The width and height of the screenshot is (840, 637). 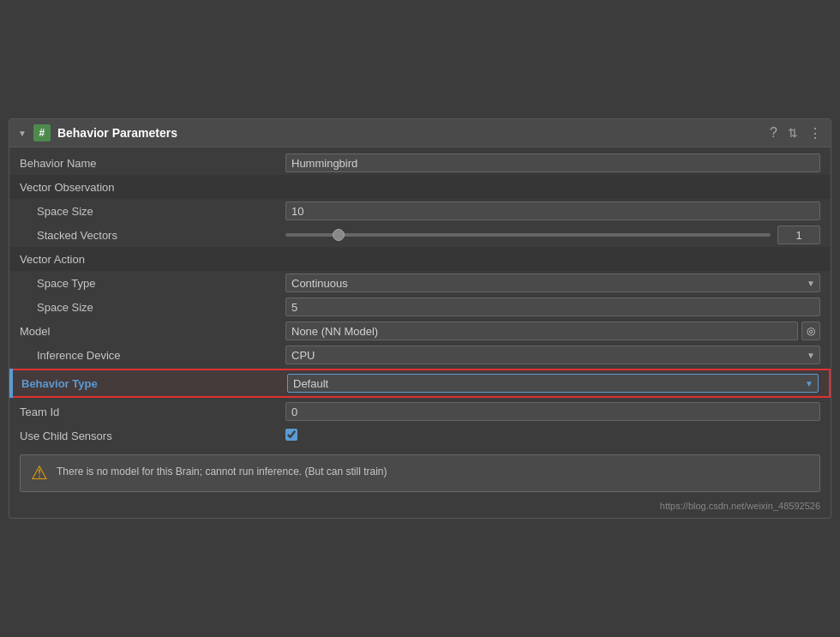 I want to click on stacked-vectors-slider, so click(x=528, y=235).